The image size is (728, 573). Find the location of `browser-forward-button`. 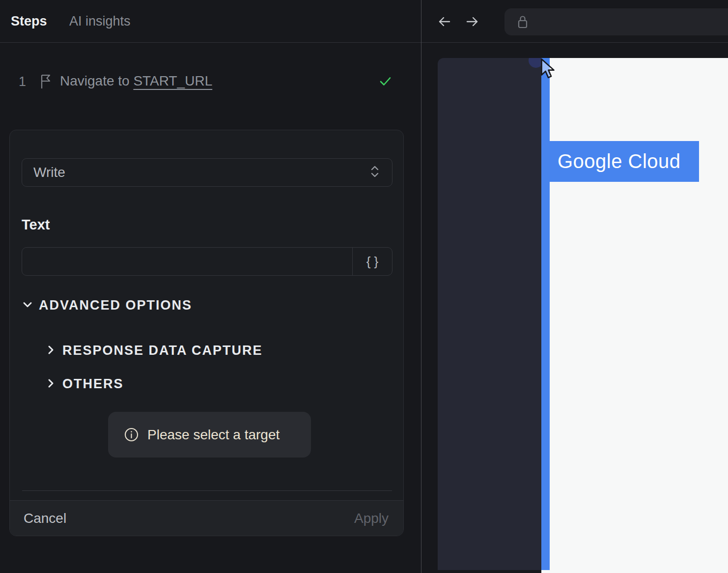

browser-forward-button is located at coordinates (472, 23).